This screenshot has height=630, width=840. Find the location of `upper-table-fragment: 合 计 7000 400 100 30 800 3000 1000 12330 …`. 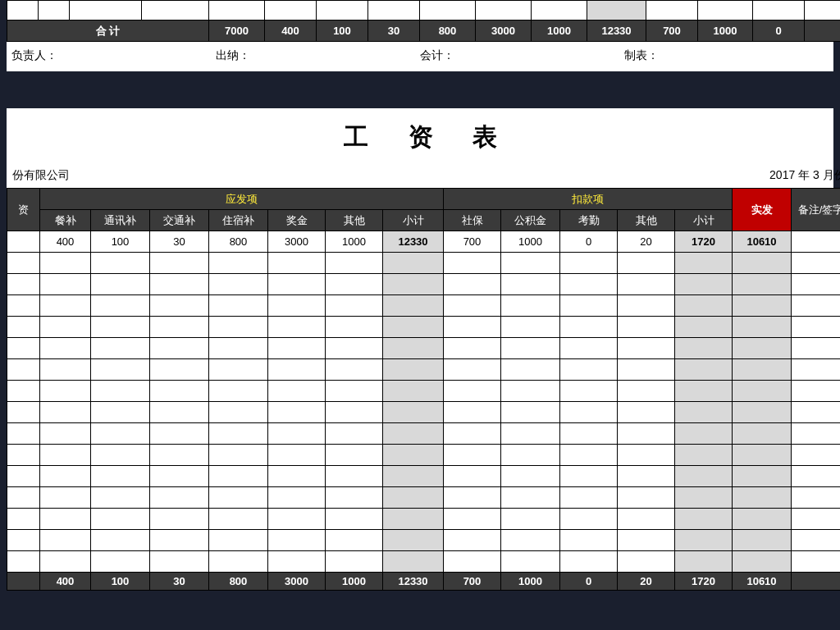

upper-table-fragment: 合 计 7000 400 100 30 800 3000 1000 12330 … is located at coordinates (420, 36).